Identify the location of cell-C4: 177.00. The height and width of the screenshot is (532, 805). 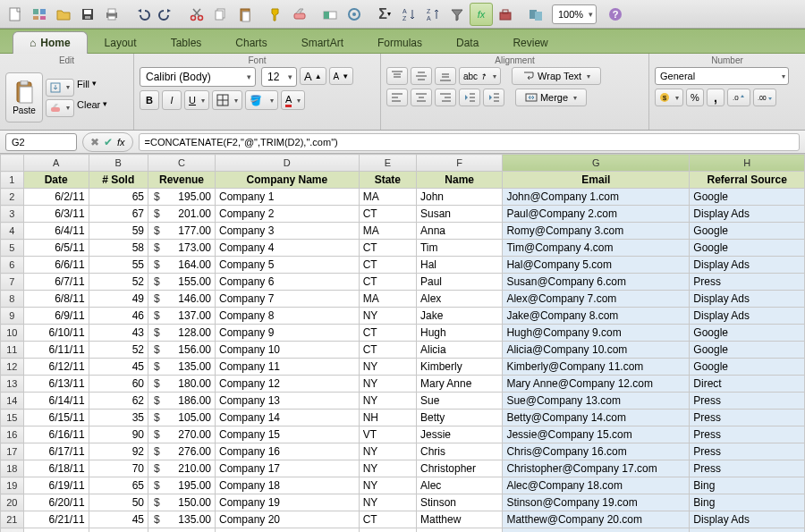
(181, 231).